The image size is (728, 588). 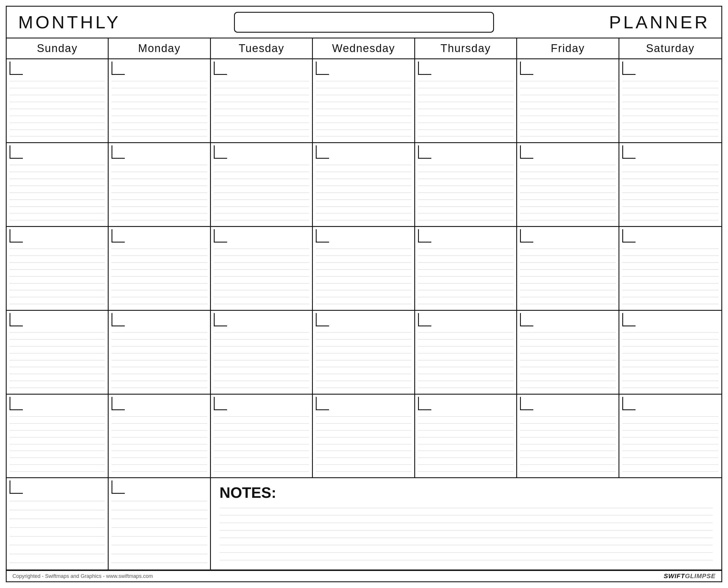 What do you see at coordinates (58, 524) in the screenshot?
I see `cell-notes-sun` at bounding box center [58, 524].